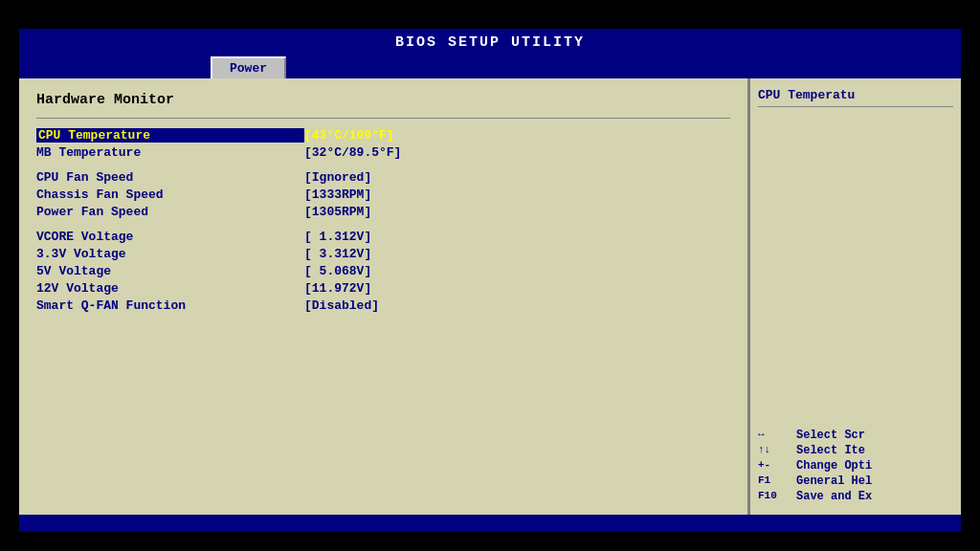  I want to click on setting-row: 3.3V Voltage[ 3.312V], so click(383, 254).